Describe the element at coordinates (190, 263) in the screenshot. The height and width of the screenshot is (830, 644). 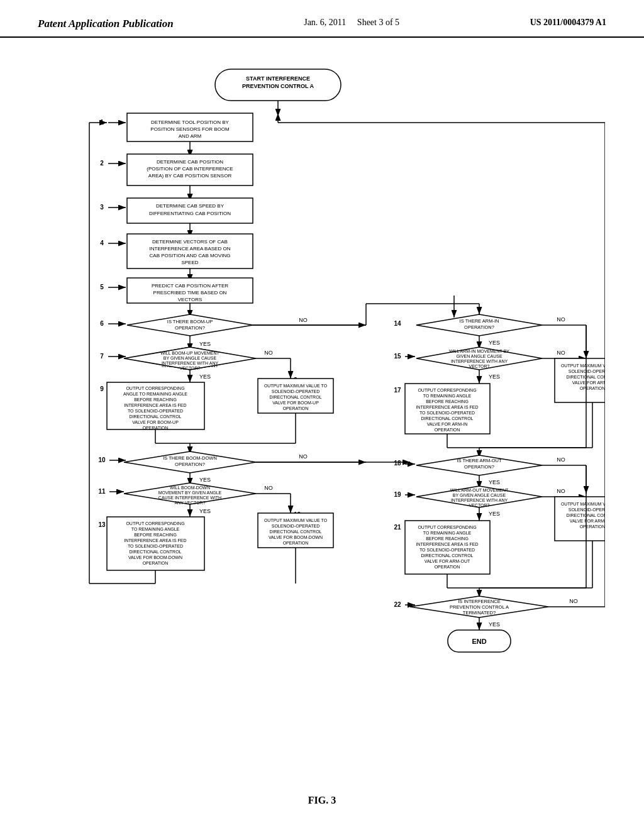
I see `svg-text: SPEED` at that location.